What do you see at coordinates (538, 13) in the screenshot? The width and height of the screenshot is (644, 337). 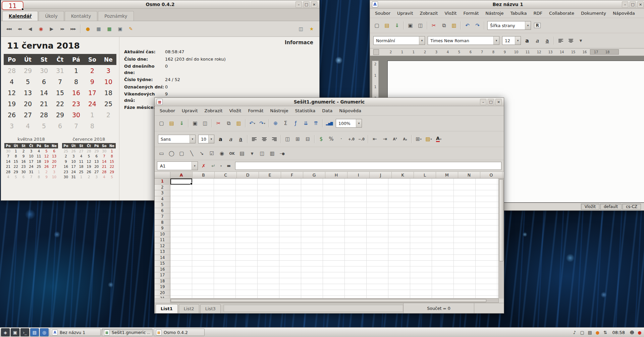 I see `menu-item: RDF` at bounding box center [538, 13].